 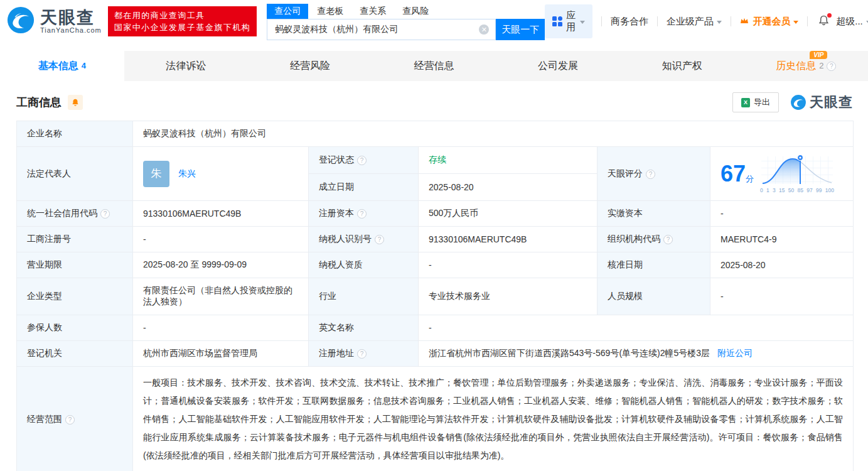 What do you see at coordinates (373, 11) in the screenshot?
I see `search-tab-relation: 查关系` at bounding box center [373, 11].